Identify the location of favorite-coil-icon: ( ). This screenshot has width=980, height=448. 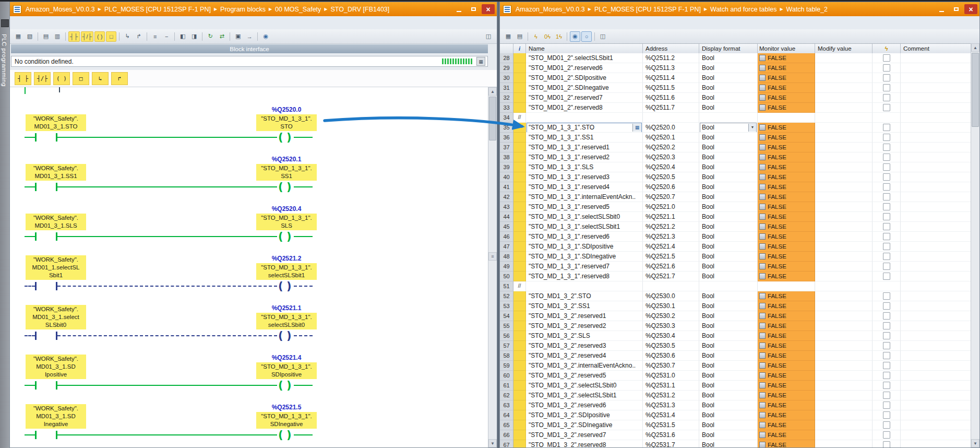
(62, 78).